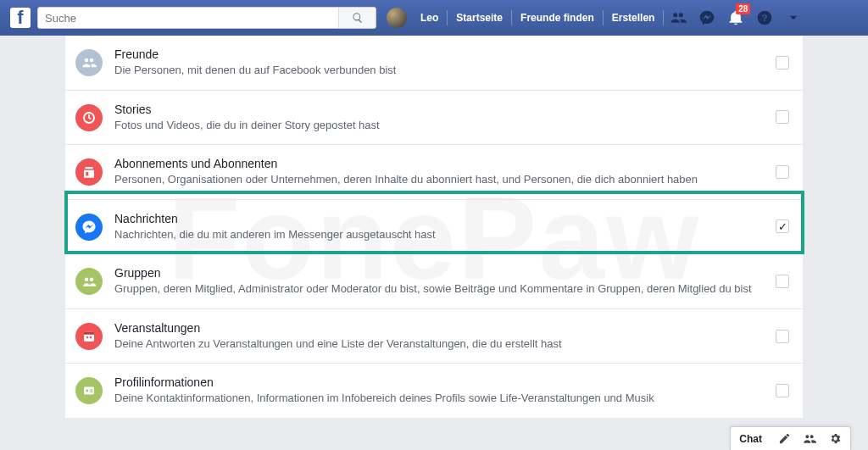 The height and width of the screenshot is (450, 868). Describe the element at coordinates (440, 125) in the screenshot. I see `row-desc: Fotos und Videos, die du in deiner Story…` at that location.